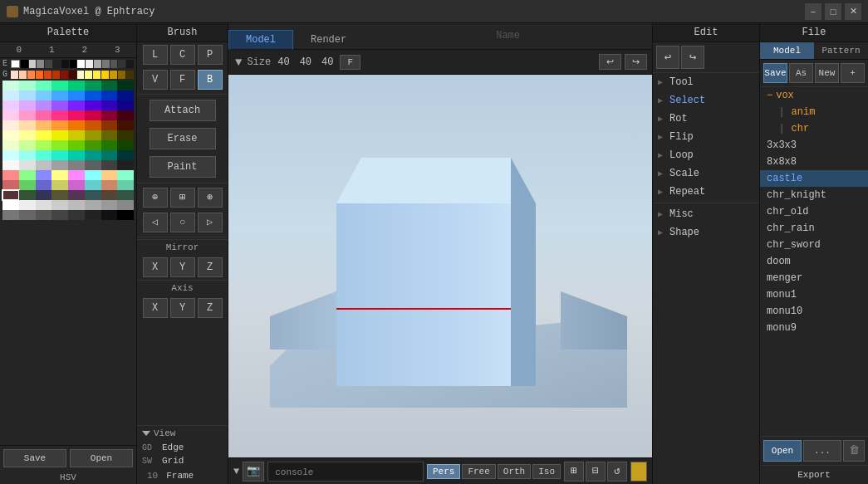  What do you see at coordinates (155, 222) in the screenshot?
I see `arrow-left-btn: ◁` at bounding box center [155, 222].